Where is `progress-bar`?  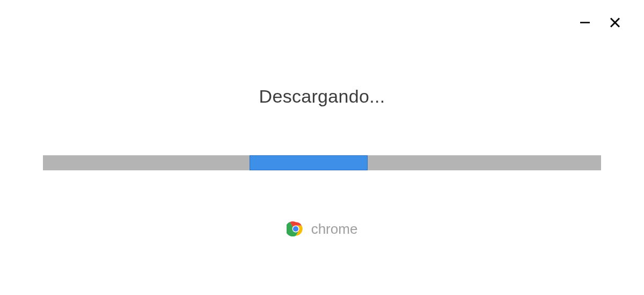 progress-bar is located at coordinates (322, 163).